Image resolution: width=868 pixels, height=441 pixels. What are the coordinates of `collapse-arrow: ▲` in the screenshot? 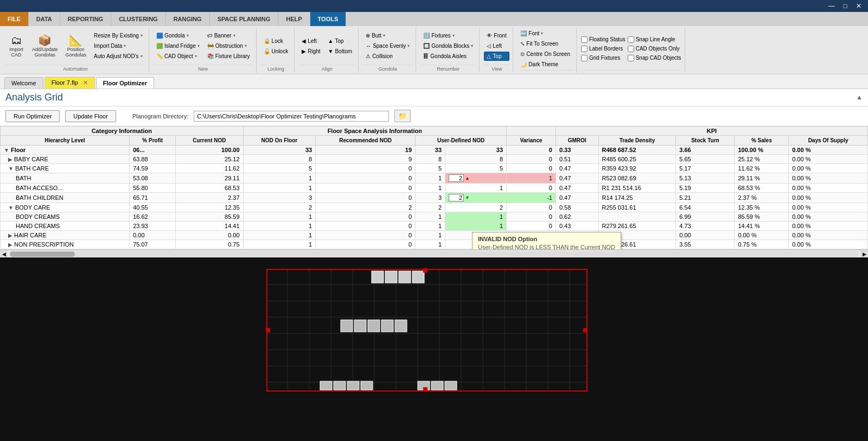 It's located at (859, 97).